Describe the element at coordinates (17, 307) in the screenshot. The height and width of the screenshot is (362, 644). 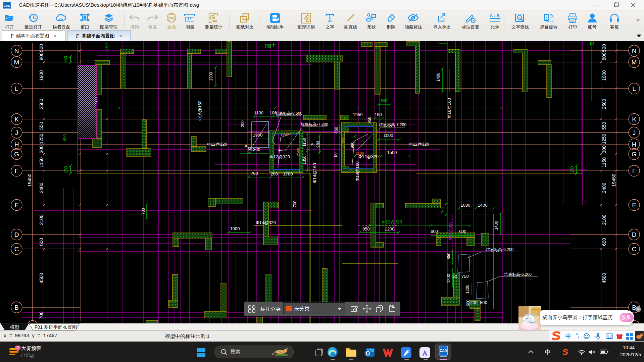
I see `svg-text: B` at that location.